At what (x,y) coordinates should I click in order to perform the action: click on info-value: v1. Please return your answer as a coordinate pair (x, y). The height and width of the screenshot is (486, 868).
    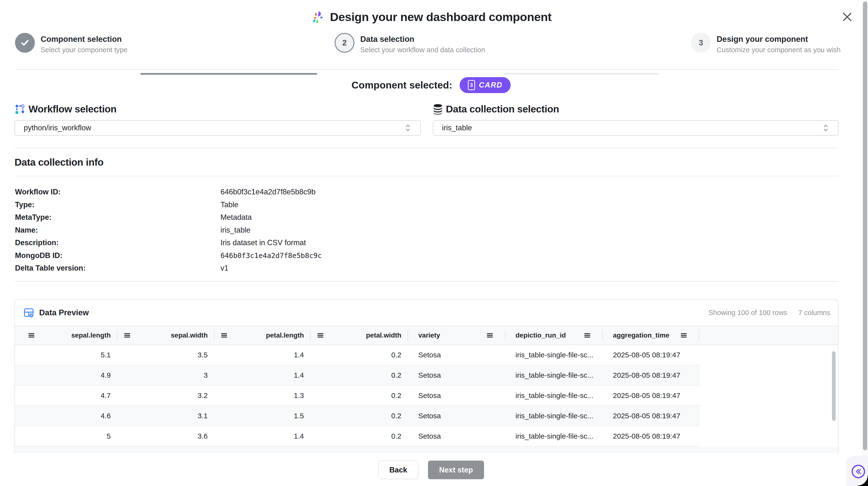
    Looking at the image, I should click on (224, 268).